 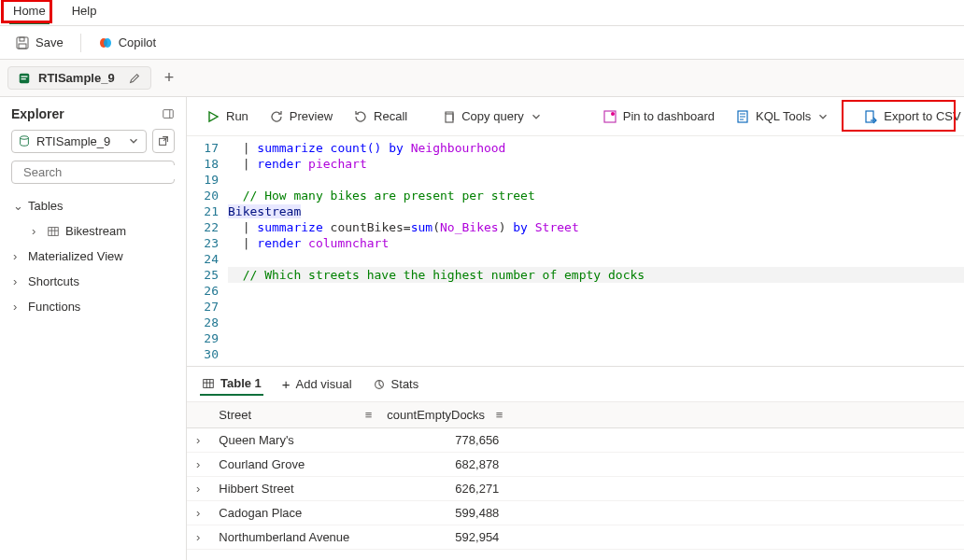 I want to click on tree-shortcuts: › Shortcuts, so click(x=93, y=282).